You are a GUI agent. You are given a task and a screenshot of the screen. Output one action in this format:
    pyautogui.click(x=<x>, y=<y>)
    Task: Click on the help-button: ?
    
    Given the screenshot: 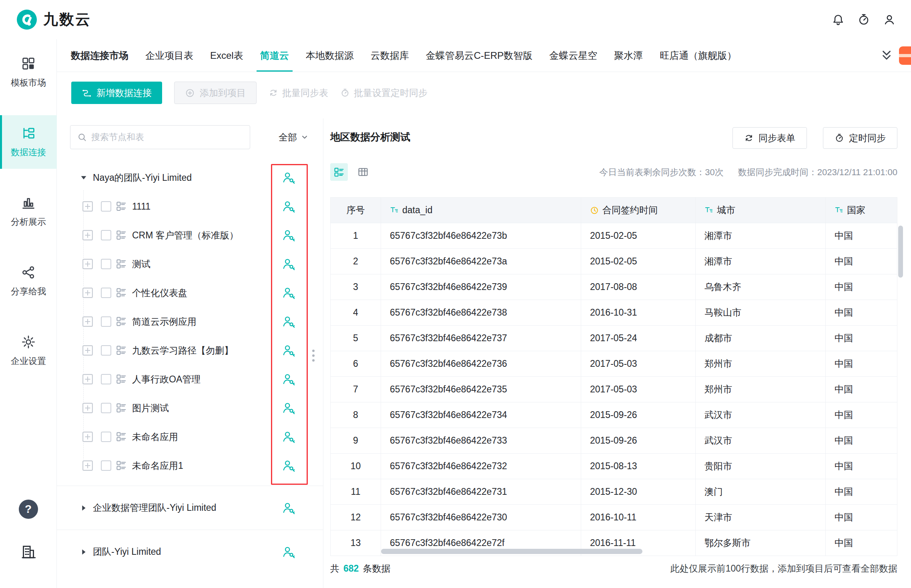 What is the action you would take?
    pyautogui.click(x=28, y=509)
    